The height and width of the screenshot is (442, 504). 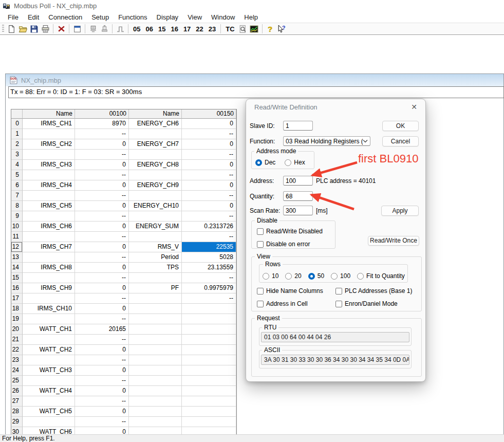 I want to click on save-icon, so click(x=34, y=29).